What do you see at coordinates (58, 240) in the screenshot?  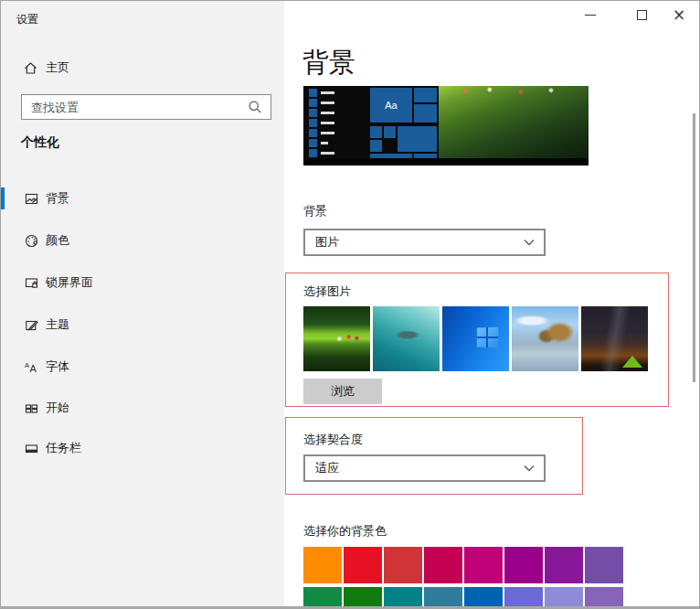 I see `sidebar-item-label: 颜色` at bounding box center [58, 240].